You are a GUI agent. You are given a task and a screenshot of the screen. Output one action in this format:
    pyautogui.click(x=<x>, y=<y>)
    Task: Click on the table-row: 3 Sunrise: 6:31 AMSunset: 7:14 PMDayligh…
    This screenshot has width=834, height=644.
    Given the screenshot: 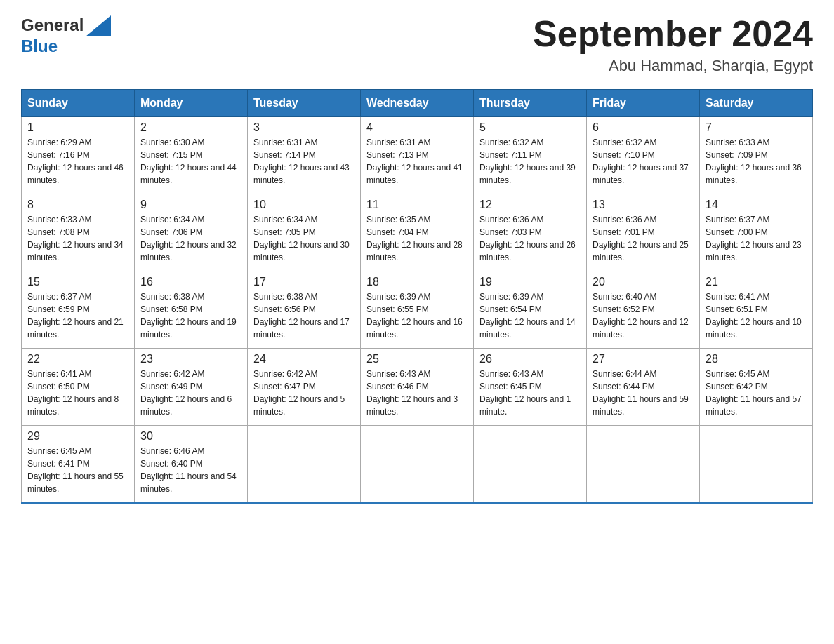 What is the action you would take?
    pyautogui.click(x=305, y=156)
    